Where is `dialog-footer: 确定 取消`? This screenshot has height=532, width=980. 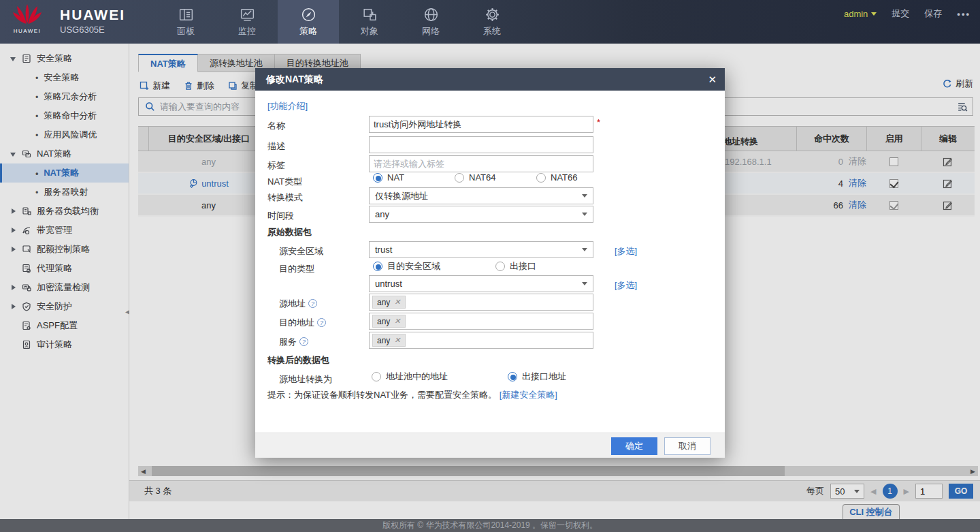 dialog-footer: 确定 取消 is located at coordinates (490, 445).